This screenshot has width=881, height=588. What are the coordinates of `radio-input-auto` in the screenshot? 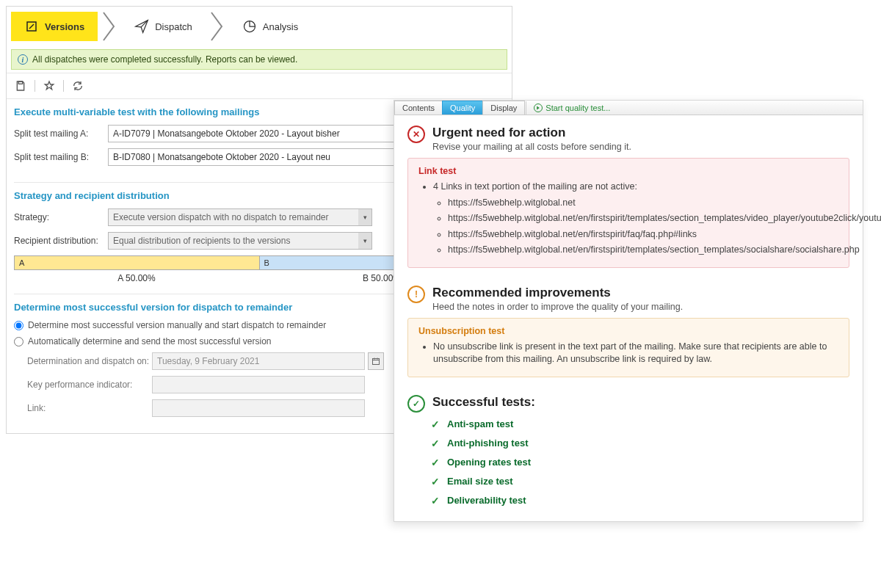 It's located at (19, 342).